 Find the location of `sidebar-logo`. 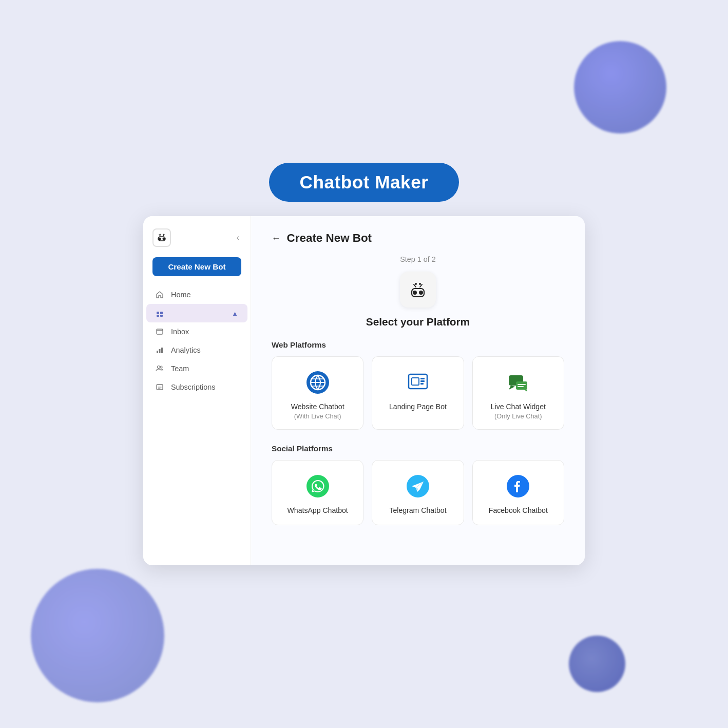

sidebar-logo is located at coordinates (162, 238).